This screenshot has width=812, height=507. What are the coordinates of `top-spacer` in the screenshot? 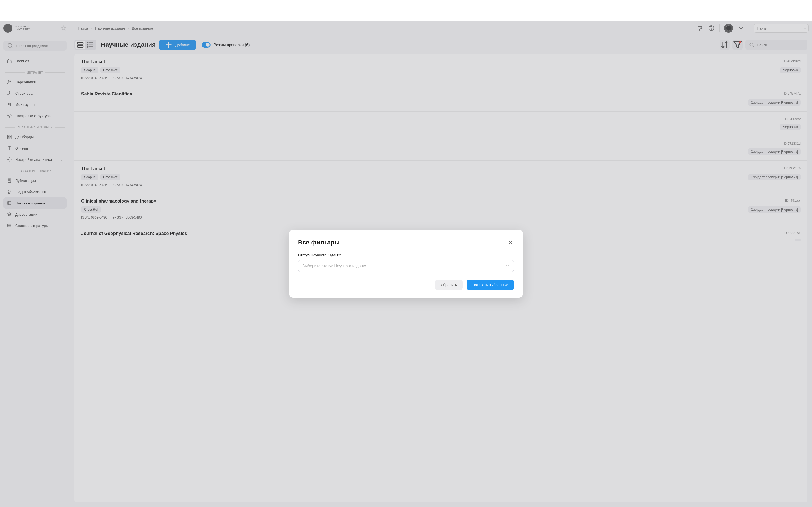 It's located at (406, 10).